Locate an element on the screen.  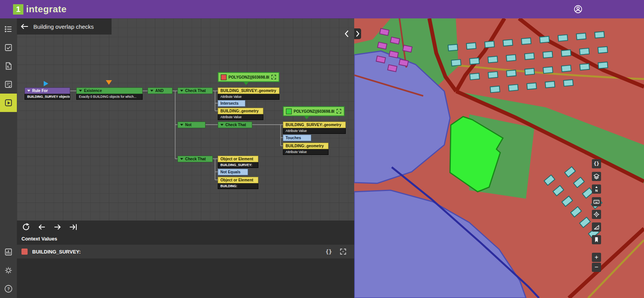
map-tool-layers is located at coordinates (596, 176).